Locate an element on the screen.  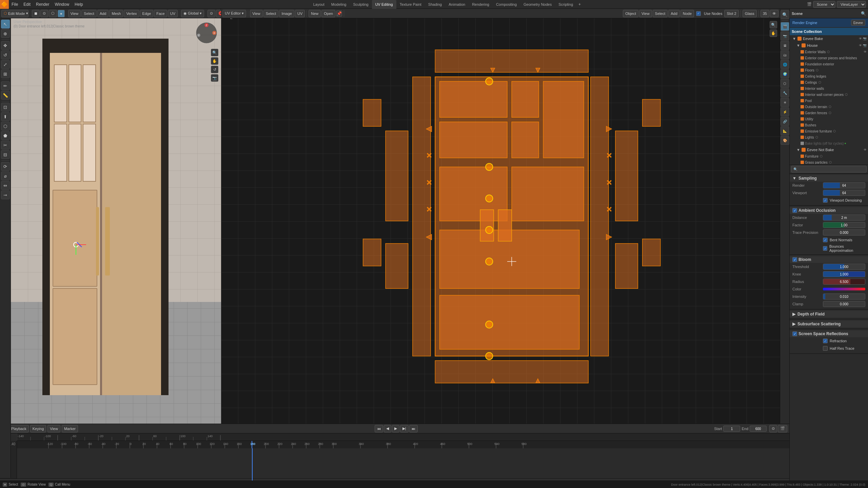
slot-selector: Slot 2 is located at coordinates (731, 14).